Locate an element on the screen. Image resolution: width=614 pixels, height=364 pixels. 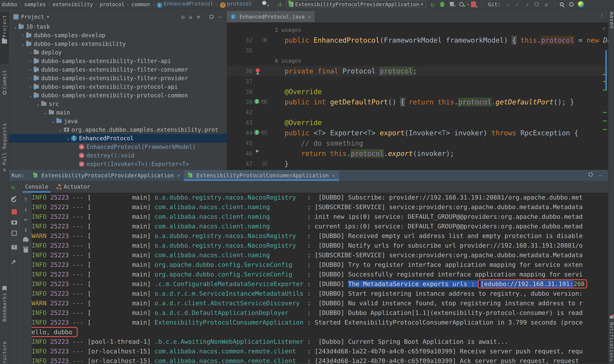
settings-button is located at coordinates (571, 4).